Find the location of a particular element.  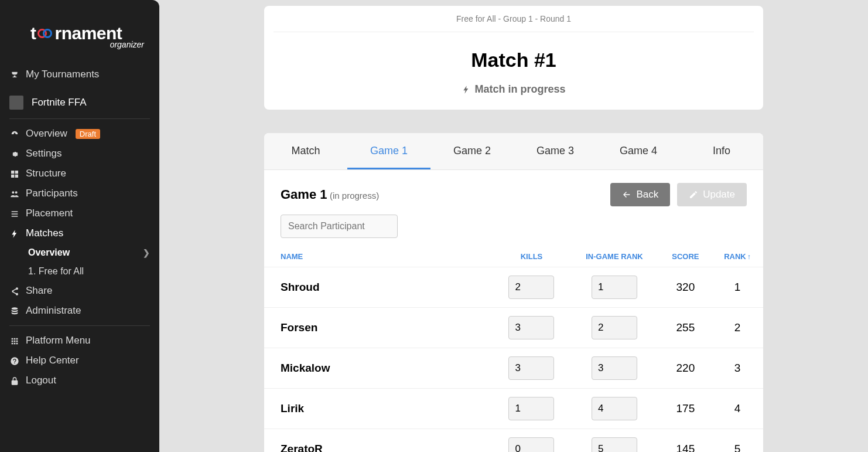

tab-game-3: Game 3 is located at coordinates (555, 151).